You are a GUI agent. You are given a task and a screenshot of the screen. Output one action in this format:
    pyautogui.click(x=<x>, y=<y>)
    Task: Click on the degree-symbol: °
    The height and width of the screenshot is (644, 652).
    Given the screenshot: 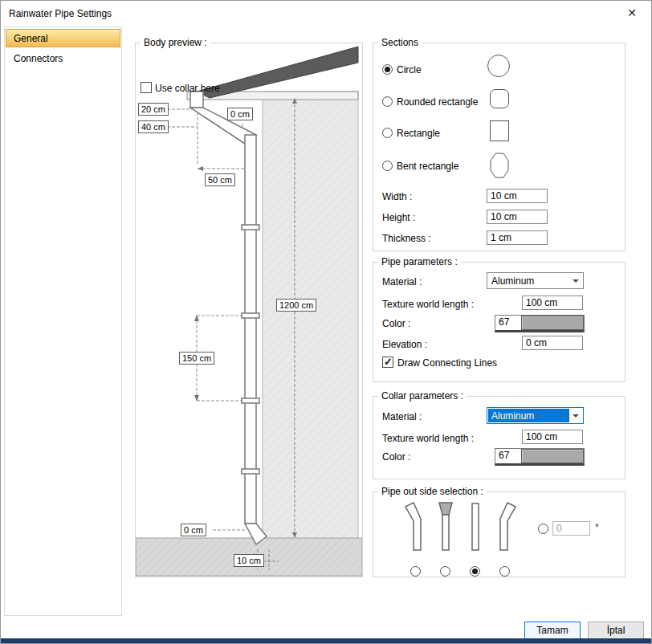 What is the action you would take?
    pyautogui.click(x=597, y=528)
    